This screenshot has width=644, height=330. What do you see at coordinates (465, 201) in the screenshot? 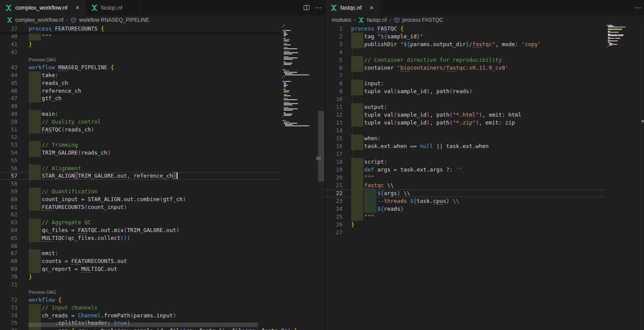
I see `code-line: 23 --threads ${task.cpus} \\` at bounding box center [465, 201].